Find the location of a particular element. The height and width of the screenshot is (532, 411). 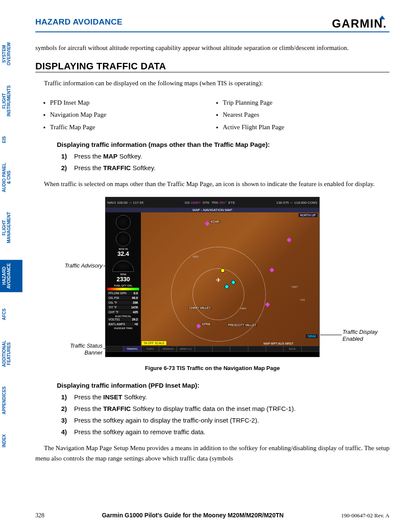

step-row: 1)Press the MAP Softkey. is located at coordinates (225, 156).